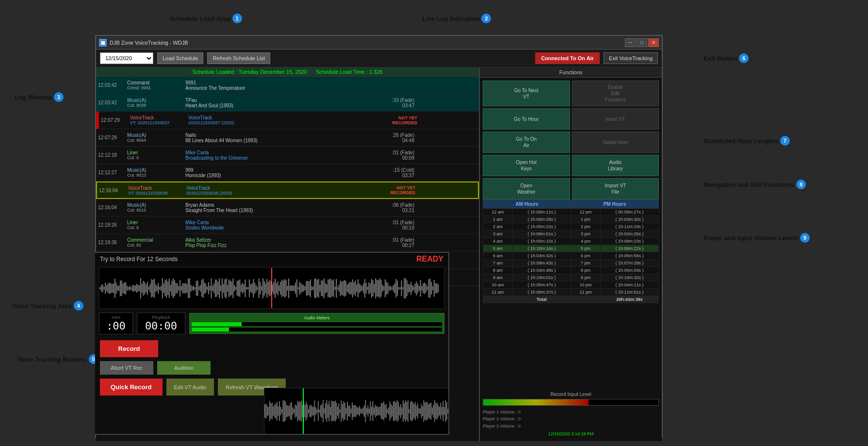 Image resolution: width=868 pixels, height=446 pixels. What do you see at coordinates (180, 58) in the screenshot?
I see `load-schedule-button: Load Schedule` at bounding box center [180, 58].